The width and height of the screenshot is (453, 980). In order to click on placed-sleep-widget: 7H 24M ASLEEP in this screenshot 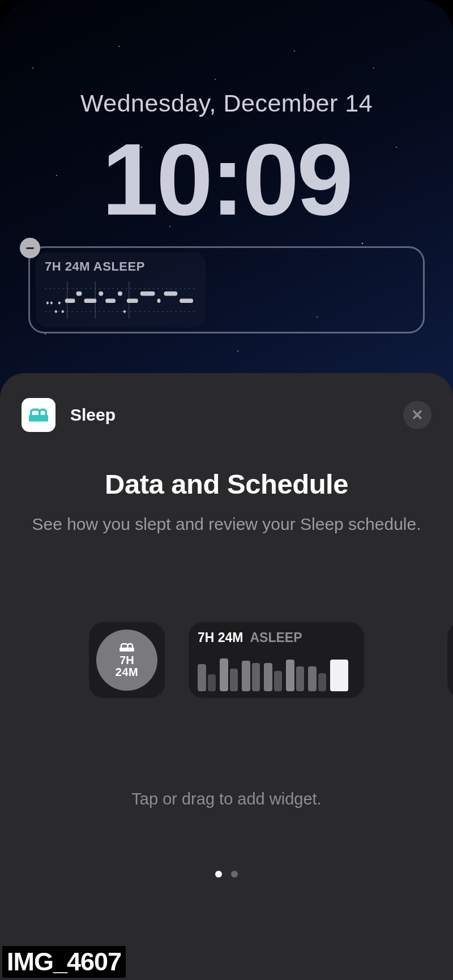, I will do `click(121, 290)`.